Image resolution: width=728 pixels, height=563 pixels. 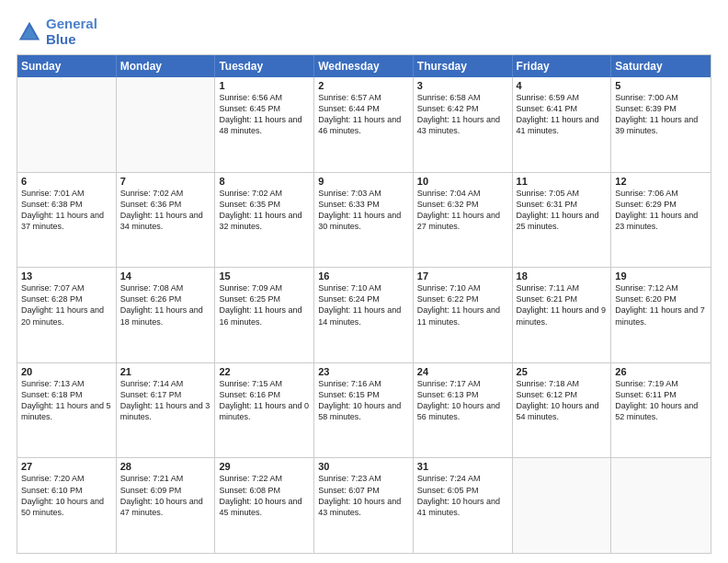 I want to click on calendar-header-tuesday: Tuesday, so click(x=265, y=66).